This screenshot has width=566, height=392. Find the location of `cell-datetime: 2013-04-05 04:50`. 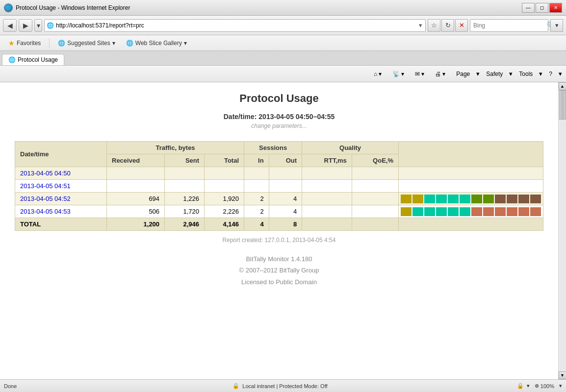

cell-datetime: 2013-04-05 04:50 is located at coordinates (61, 173).